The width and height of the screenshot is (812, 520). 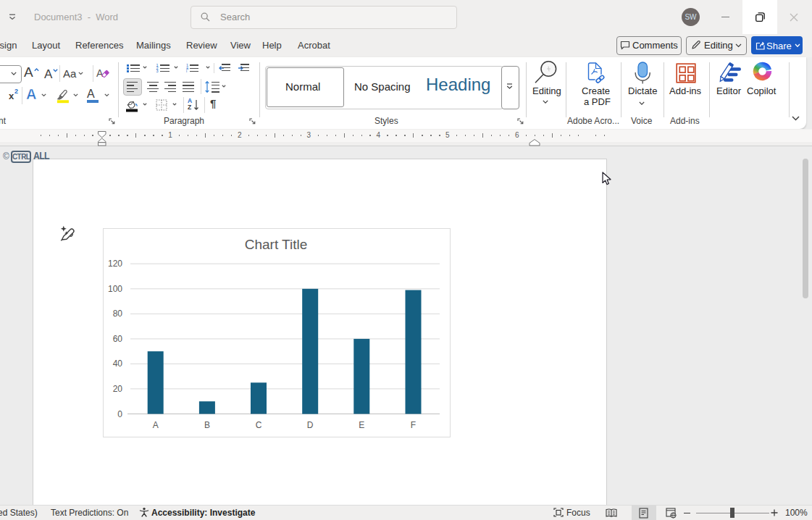 What do you see at coordinates (361, 425) in the screenshot?
I see `svg-text: E` at bounding box center [361, 425].